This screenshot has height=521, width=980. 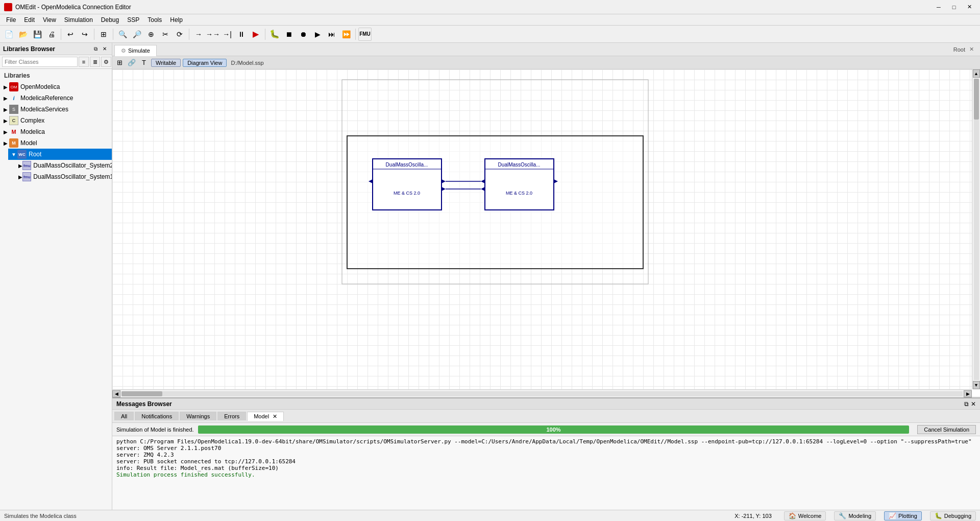 What do you see at coordinates (70, 34) in the screenshot?
I see `undo-button: ↩` at bounding box center [70, 34].